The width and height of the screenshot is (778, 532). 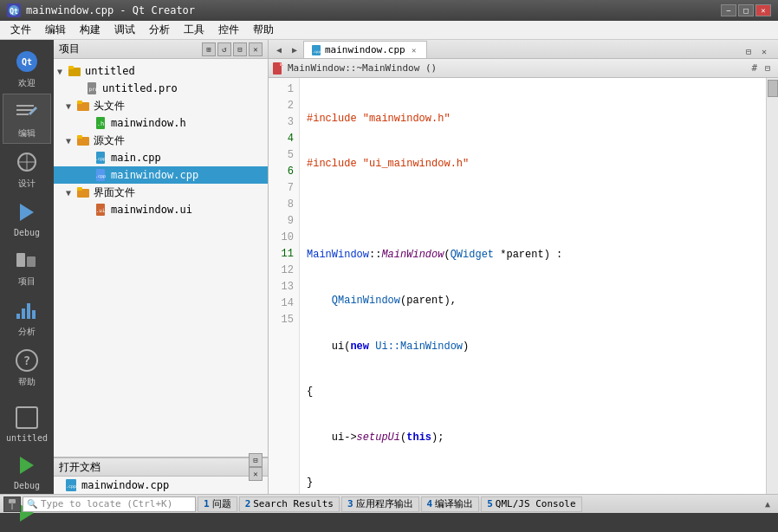 I want to click on project-close-btn: ✕, so click(x=256, y=49).